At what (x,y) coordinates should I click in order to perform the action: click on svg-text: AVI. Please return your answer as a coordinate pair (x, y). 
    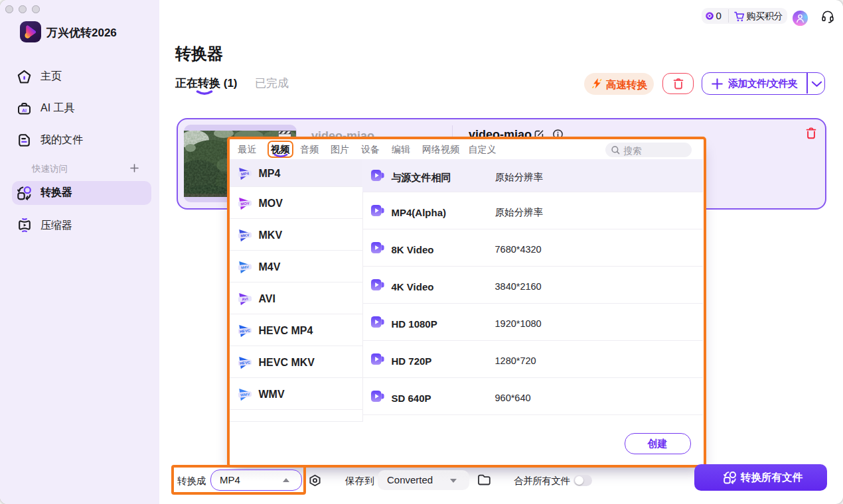
    Looking at the image, I should click on (245, 298).